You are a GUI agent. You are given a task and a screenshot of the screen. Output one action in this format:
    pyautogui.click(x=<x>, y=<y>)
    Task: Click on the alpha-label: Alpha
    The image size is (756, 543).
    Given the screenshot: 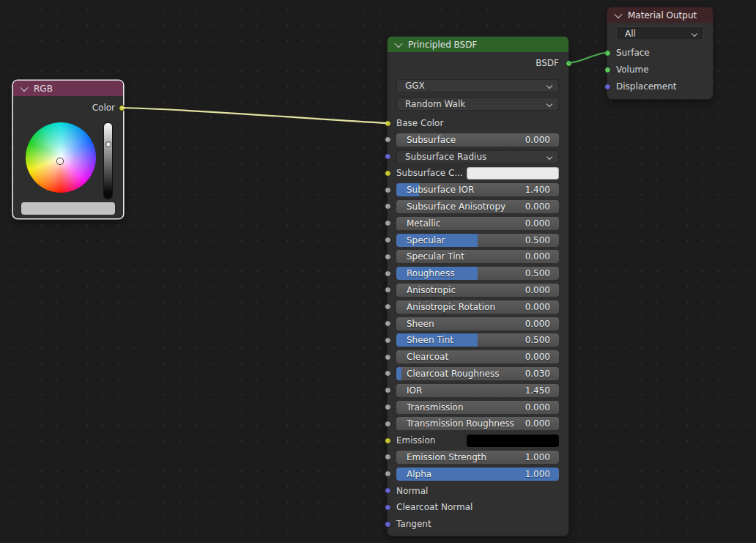 What is the action you would take?
    pyautogui.click(x=414, y=474)
    